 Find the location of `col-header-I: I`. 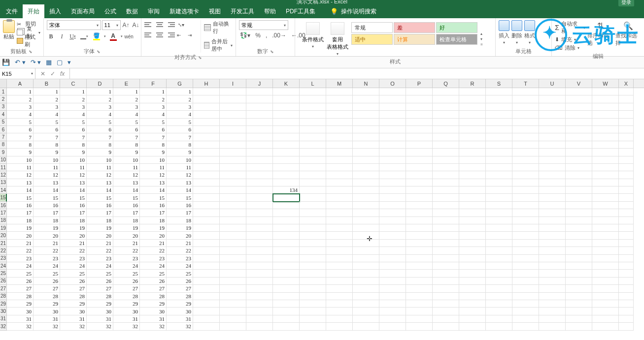

col-header-I: I is located at coordinates (233, 84).